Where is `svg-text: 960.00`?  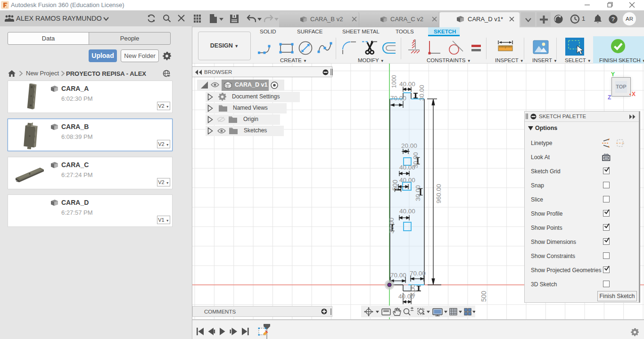 svg-text: 960.00 is located at coordinates (438, 194).